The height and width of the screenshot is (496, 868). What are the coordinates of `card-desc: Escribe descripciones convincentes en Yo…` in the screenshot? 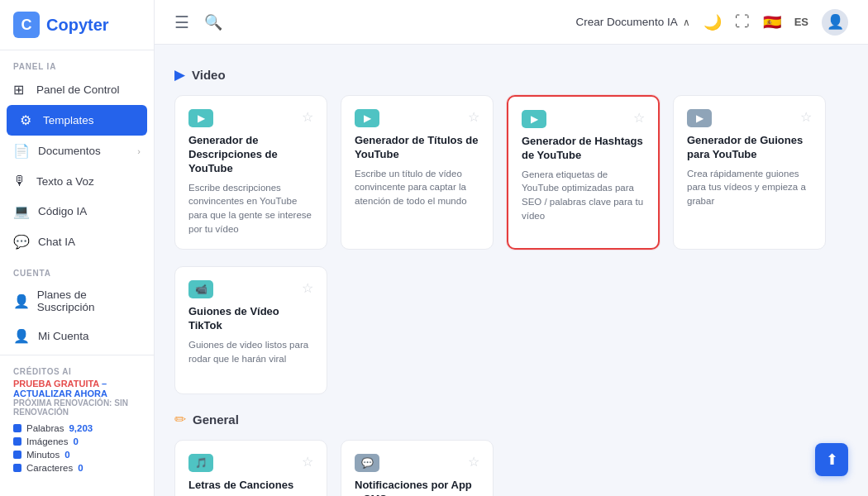 It's located at (251, 208).